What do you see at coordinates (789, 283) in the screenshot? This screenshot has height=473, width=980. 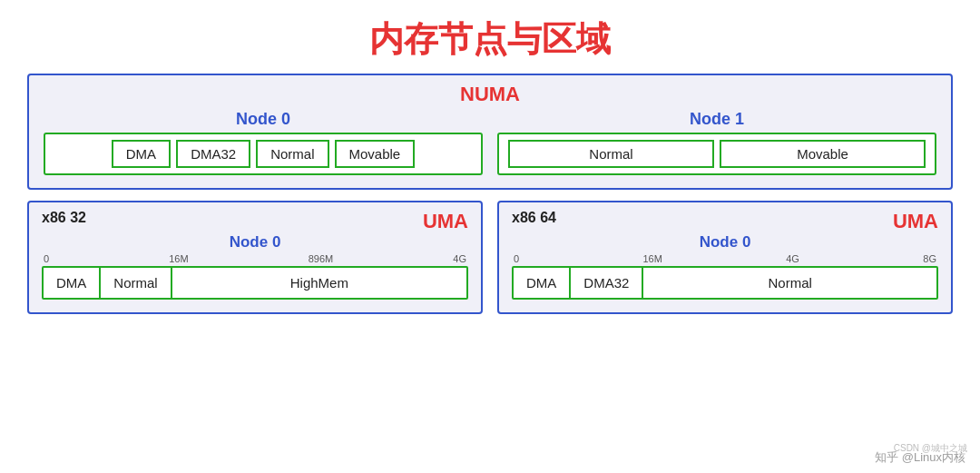 I see `uma-x86-64-zone-normal: Normal` at bounding box center [789, 283].